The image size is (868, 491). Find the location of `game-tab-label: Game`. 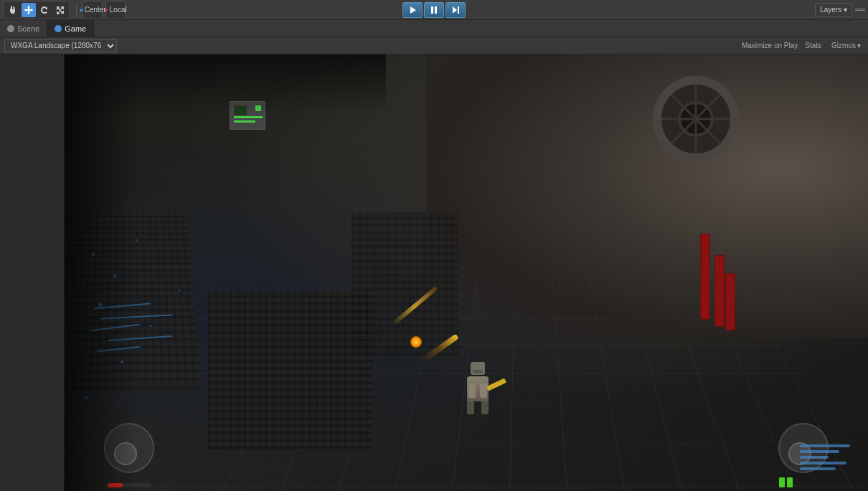

game-tab-label: Game is located at coordinates (75, 29).